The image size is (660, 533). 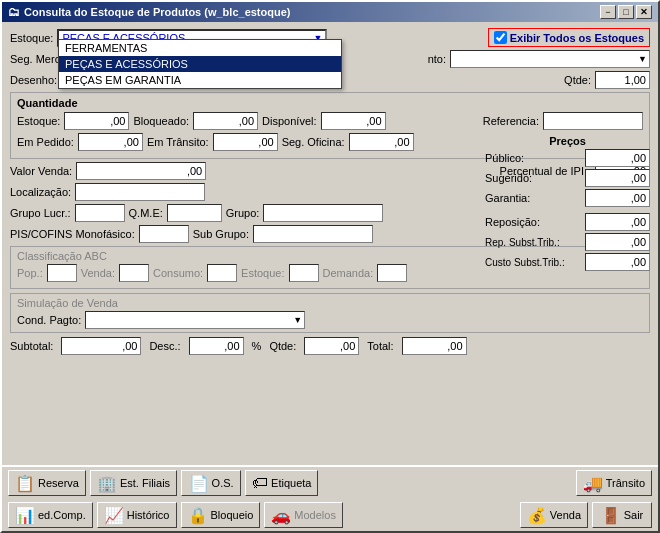 What do you see at coordinates (392, 273) in the screenshot?
I see `abc-demanda-input` at bounding box center [392, 273].